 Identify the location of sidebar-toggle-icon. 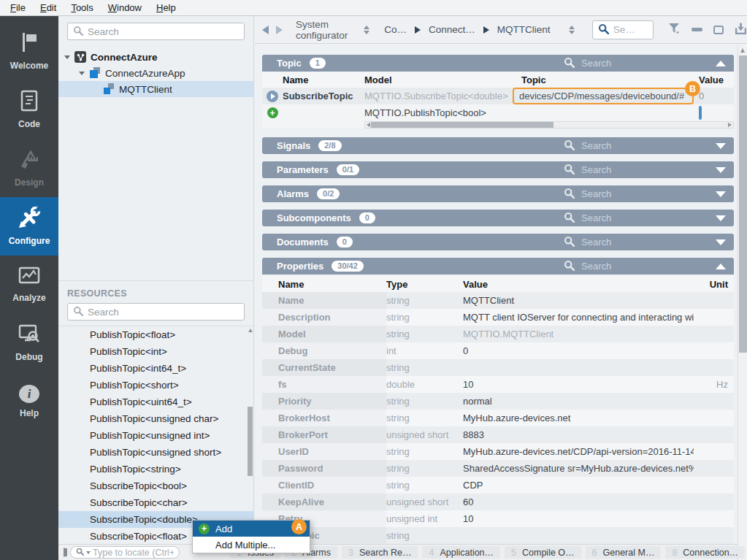
(64, 552).